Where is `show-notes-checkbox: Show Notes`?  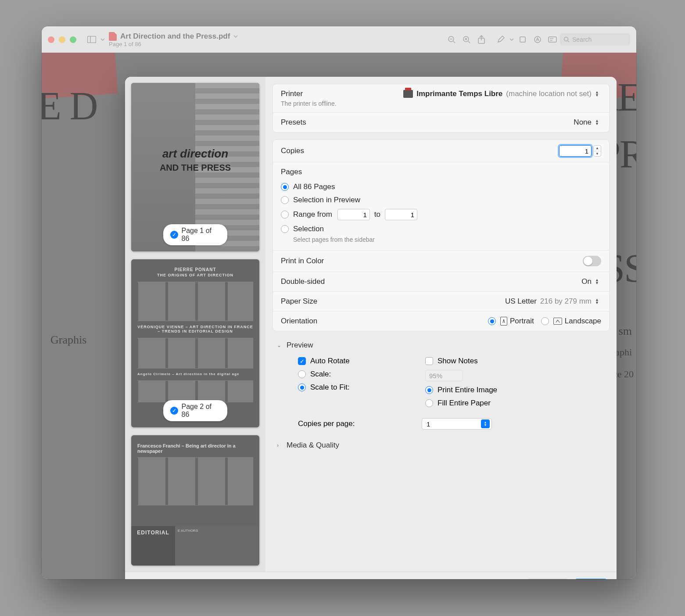 show-notes-checkbox: Show Notes is located at coordinates (515, 361).